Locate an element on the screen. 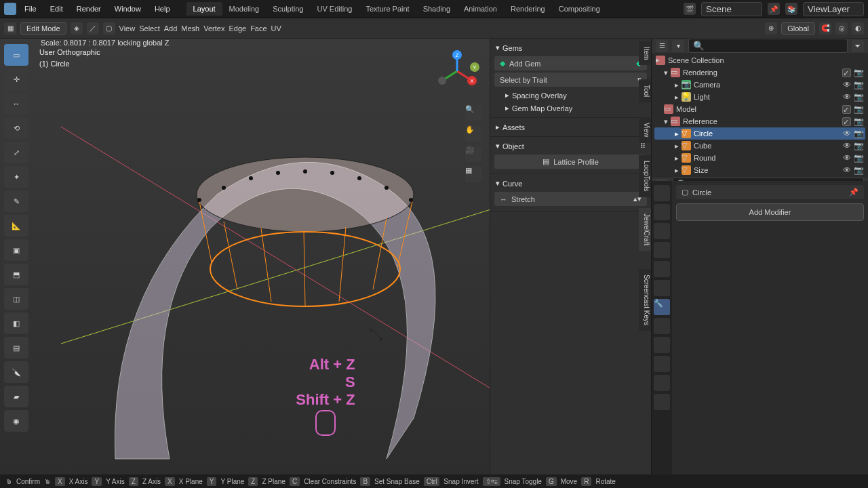 The image size is (868, 488). edge-select-icon: ／ is located at coordinates (93, 28).